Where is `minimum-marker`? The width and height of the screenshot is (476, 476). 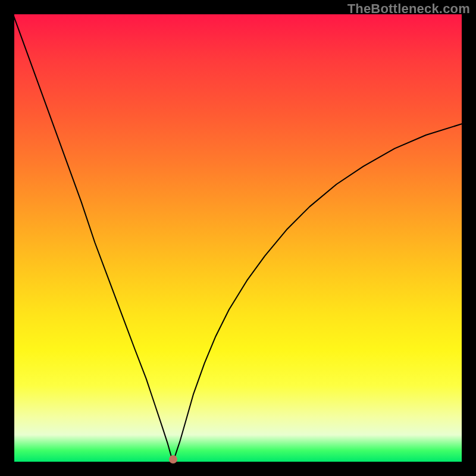 minimum-marker is located at coordinates (173, 459).